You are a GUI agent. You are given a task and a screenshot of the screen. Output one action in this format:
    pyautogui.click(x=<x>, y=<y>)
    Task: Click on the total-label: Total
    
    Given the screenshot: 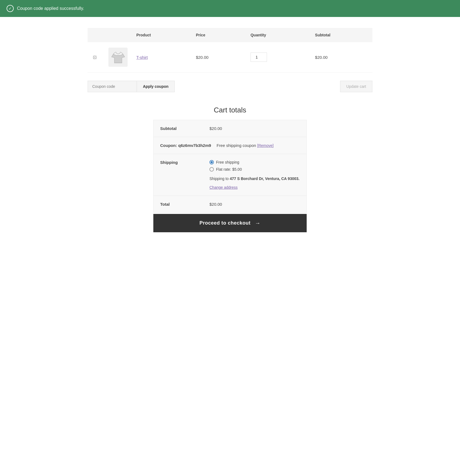 What is the action you would take?
    pyautogui.click(x=182, y=204)
    